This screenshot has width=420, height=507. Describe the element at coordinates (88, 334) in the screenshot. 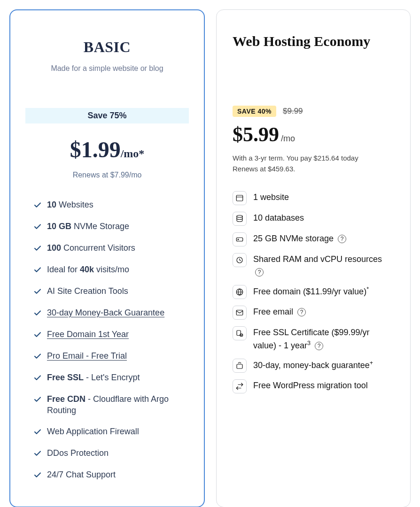

I see `feature-link: Free Domain 1st Year` at that location.